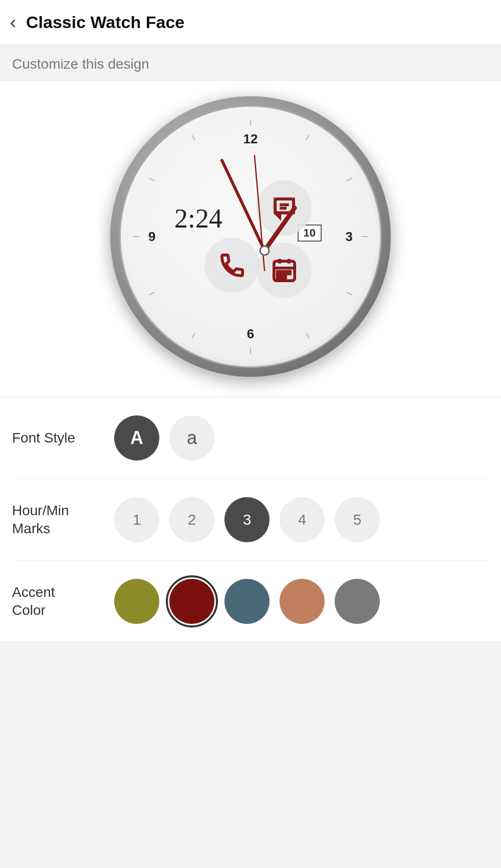  What do you see at coordinates (357, 520) in the screenshot?
I see `mark-option-5: 5` at bounding box center [357, 520].